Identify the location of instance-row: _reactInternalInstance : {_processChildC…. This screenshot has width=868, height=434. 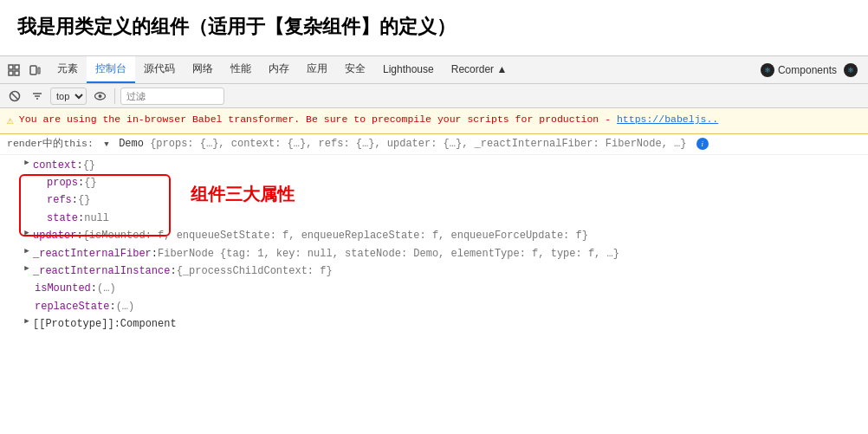
(434, 271).